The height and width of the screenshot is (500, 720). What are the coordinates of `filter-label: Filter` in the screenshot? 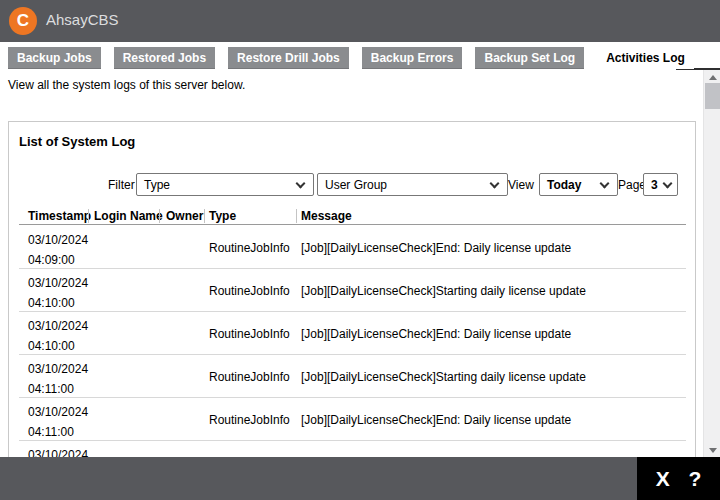 It's located at (120, 185).